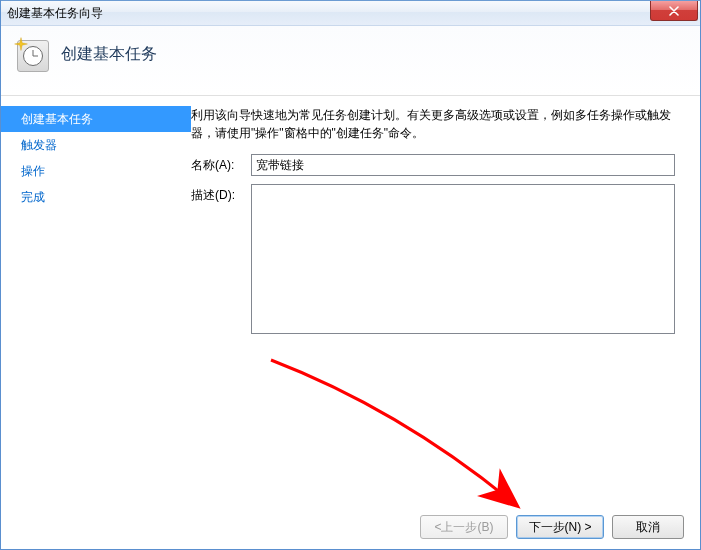  What do you see at coordinates (33, 56) in the screenshot?
I see `clock-icon` at bounding box center [33, 56].